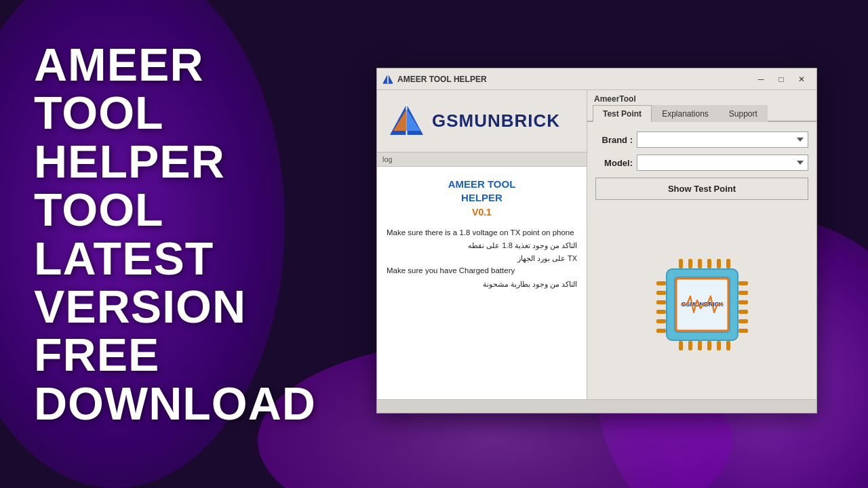 Image resolution: width=868 pixels, height=488 pixels. I want to click on window-title: AMEER TOOL HELPER, so click(442, 79).